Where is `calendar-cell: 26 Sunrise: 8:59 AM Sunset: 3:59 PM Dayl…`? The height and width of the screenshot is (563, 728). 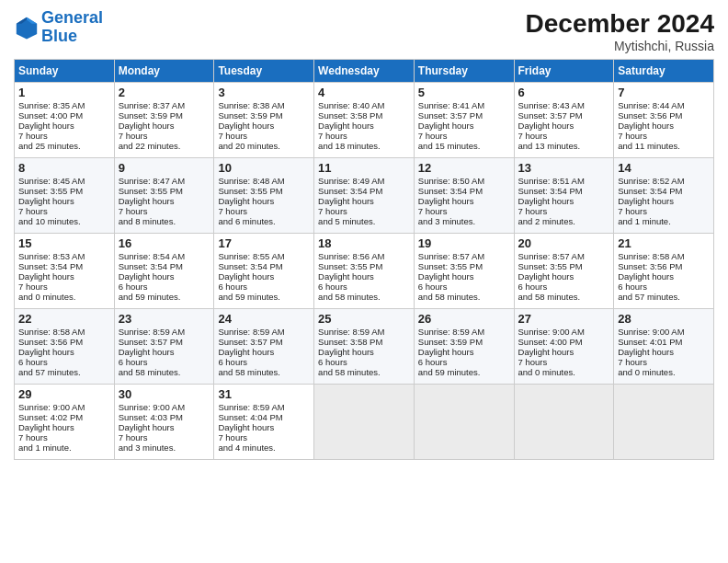
calendar-cell: 26 Sunrise: 8:59 AM Sunset: 3:59 PM Dayl… is located at coordinates (463, 347).